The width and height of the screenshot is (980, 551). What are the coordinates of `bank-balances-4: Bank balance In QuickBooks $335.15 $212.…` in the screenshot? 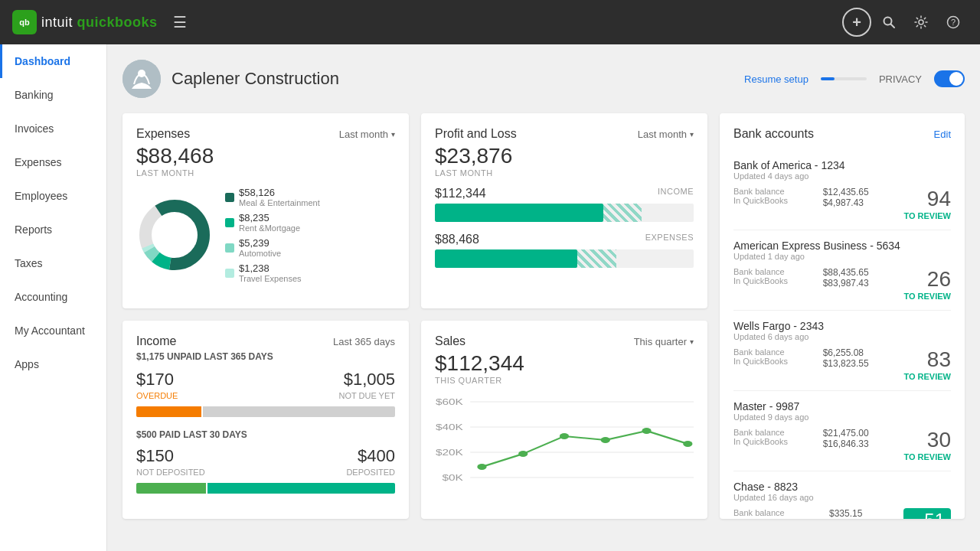 It's located at (842, 514).